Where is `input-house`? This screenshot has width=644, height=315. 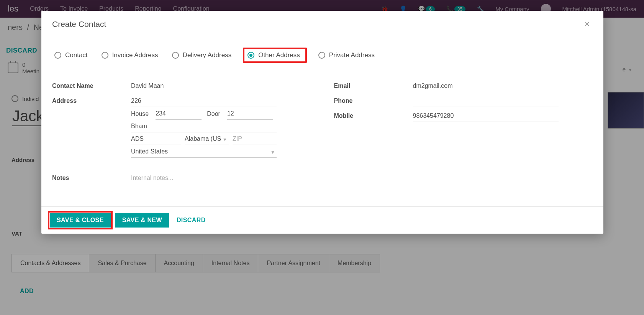 input-house is located at coordinates (179, 114).